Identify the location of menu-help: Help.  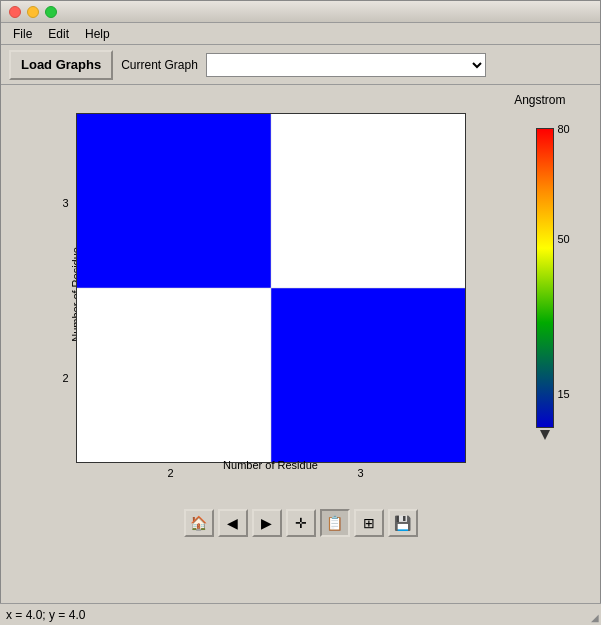
(98, 34).